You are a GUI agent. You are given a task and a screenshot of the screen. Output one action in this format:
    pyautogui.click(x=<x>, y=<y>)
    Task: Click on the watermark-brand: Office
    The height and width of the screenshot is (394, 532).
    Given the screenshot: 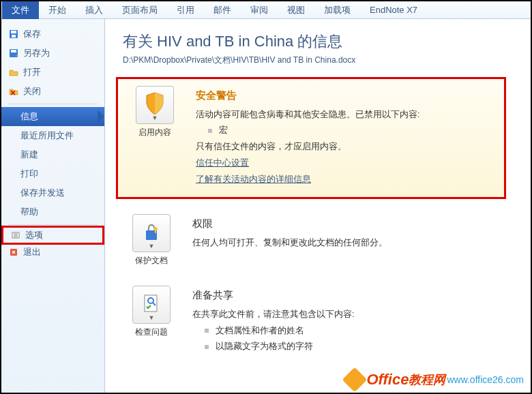 What is the action you would take?
    pyautogui.click(x=387, y=380)
    